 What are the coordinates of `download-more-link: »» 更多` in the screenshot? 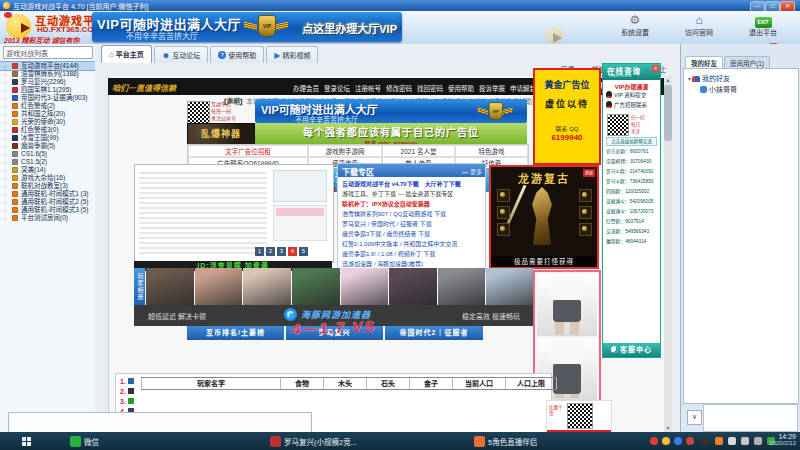 It's located at (472, 172).